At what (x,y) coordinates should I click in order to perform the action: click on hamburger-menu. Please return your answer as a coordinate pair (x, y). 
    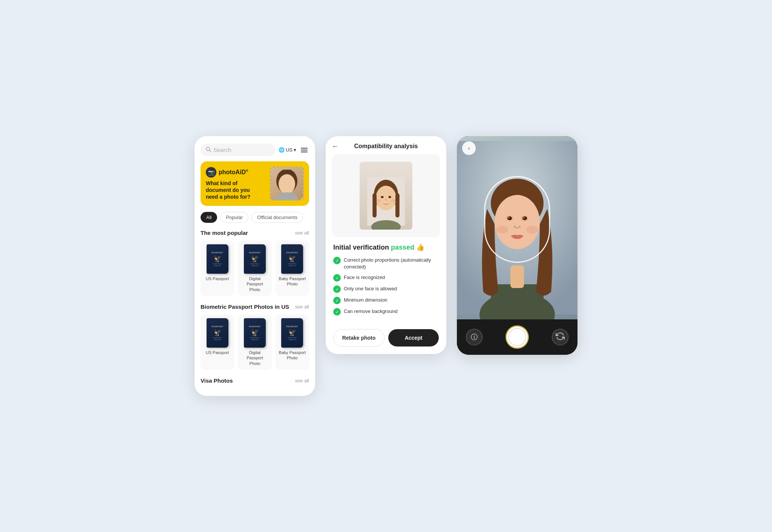
    Looking at the image, I should click on (304, 150).